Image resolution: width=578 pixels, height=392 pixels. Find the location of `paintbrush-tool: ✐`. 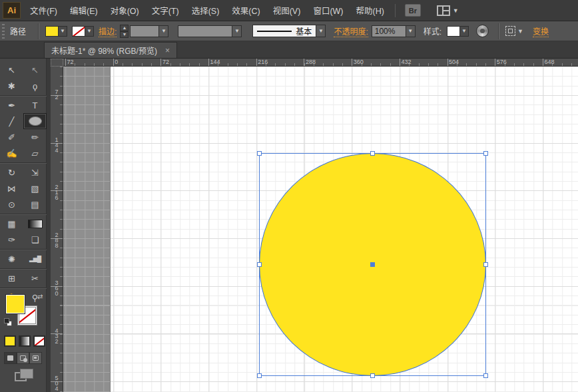

paintbrush-tool: ✐ is located at coordinates (12, 137).